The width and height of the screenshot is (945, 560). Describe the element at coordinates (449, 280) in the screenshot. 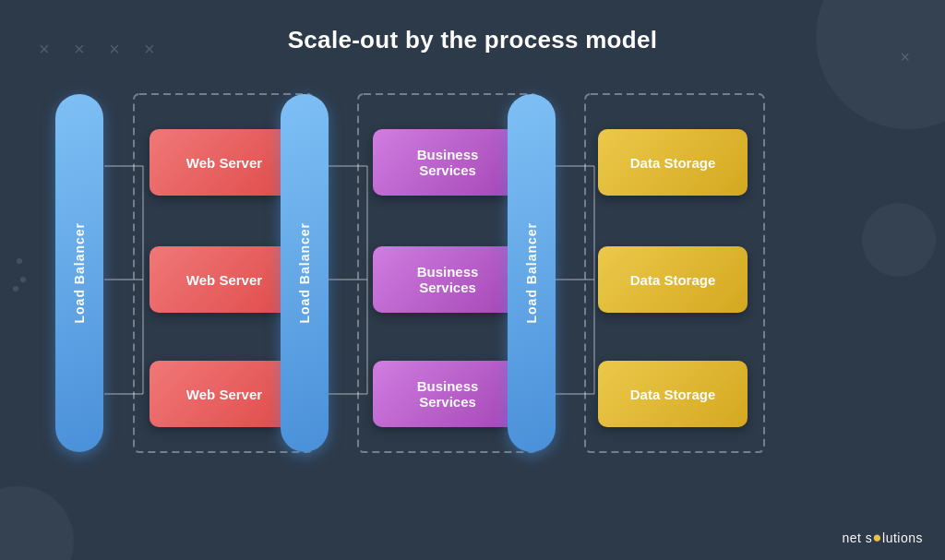

I see `bs2-label: BusinessServices` at that location.